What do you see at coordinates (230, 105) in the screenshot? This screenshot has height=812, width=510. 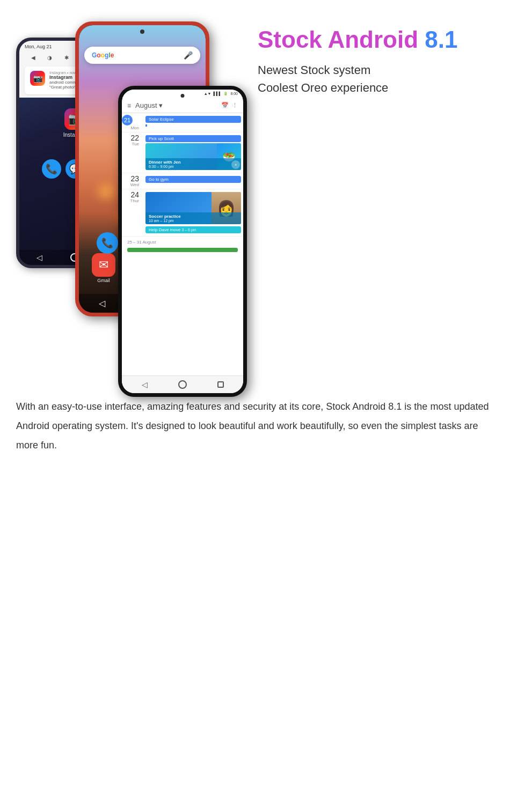 I see `calendar-toolbar: 📅 ⋮` at bounding box center [230, 105].